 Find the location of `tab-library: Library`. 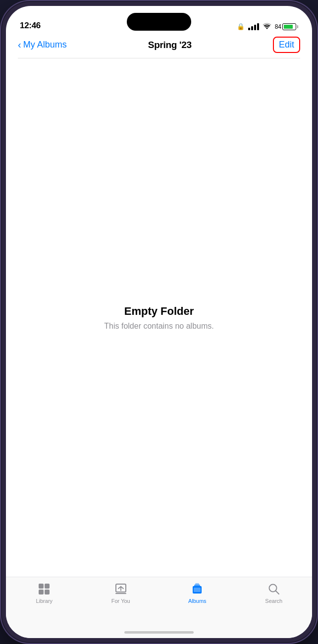

tab-library: Library is located at coordinates (44, 593).